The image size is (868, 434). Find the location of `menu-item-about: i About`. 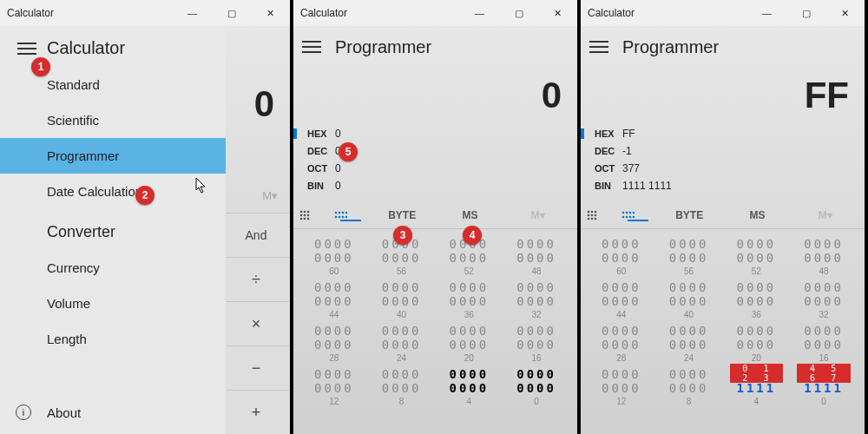

menu-item-about: i About is located at coordinates (113, 412).